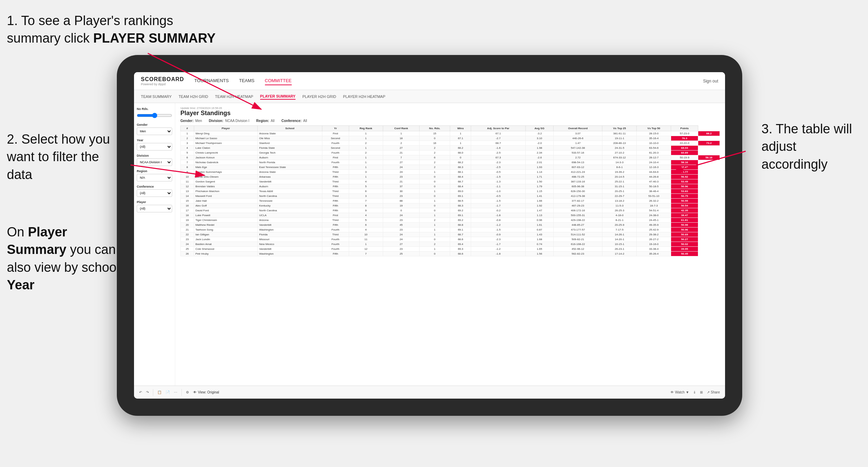 The width and height of the screenshot is (868, 467). Describe the element at coordinates (193, 97) in the screenshot. I see `subnav-team-h2h-grid: TEAM H2H GRID` at that location.